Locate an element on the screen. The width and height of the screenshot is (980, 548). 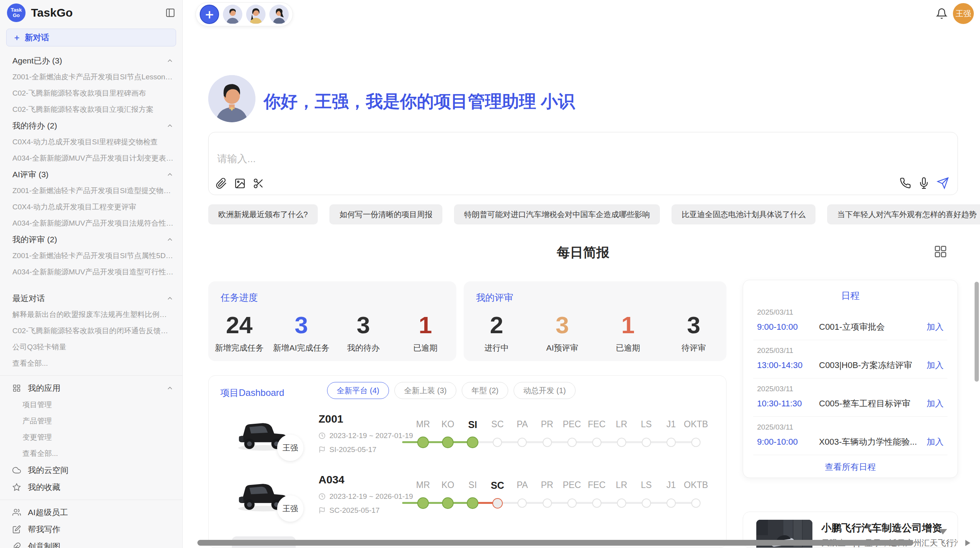
stat: 24 新增完成任务 is located at coordinates (239, 333).